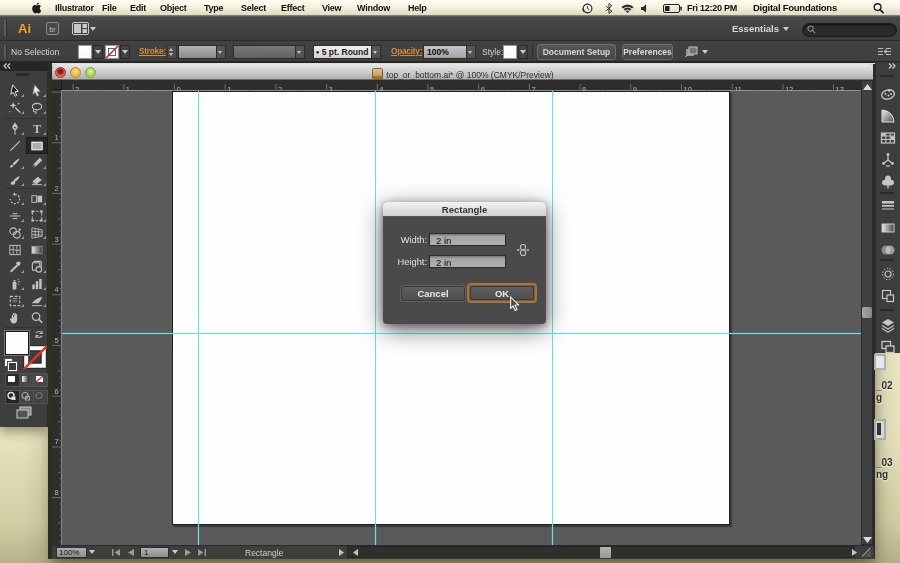 This screenshot has width=900, height=563. I want to click on svg-text: 6, so click(57, 392).